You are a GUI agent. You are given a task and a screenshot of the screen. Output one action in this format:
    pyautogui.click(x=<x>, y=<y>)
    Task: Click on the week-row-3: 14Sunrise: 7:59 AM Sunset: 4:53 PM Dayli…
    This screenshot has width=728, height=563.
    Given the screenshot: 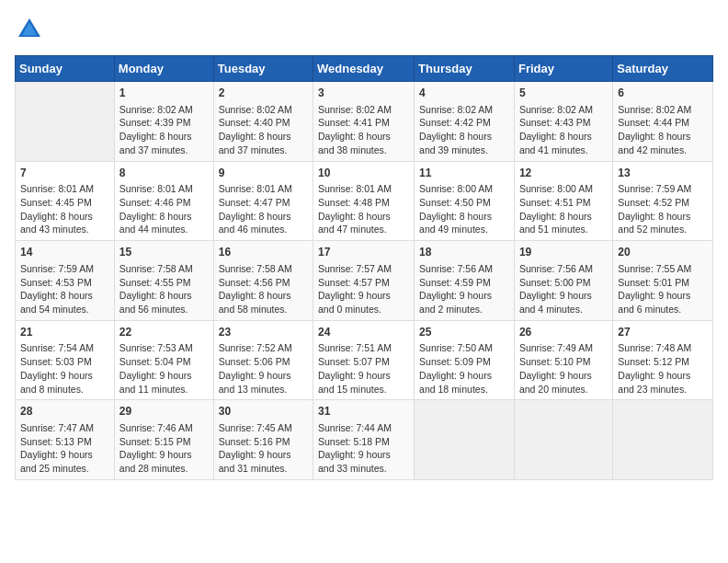 What is the action you would take?
    pyautogui.click(x=364, y=282)
    